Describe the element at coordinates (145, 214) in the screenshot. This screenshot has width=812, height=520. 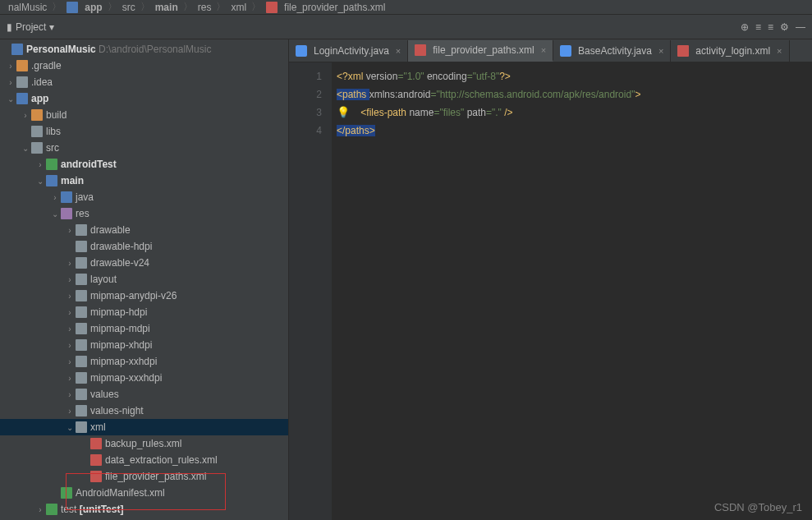
I see `tree-res: ⌄res` at that location.